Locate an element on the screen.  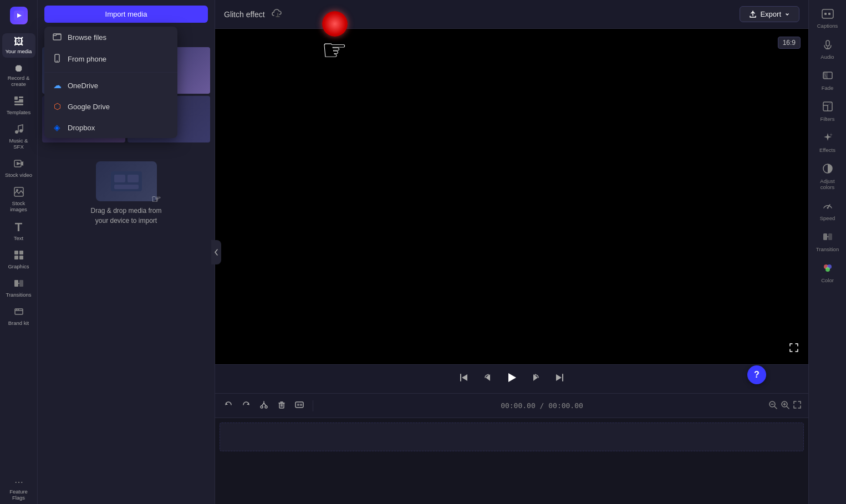
dropbox-option: ◈ Dropbox is located at coordinates (111, 128).